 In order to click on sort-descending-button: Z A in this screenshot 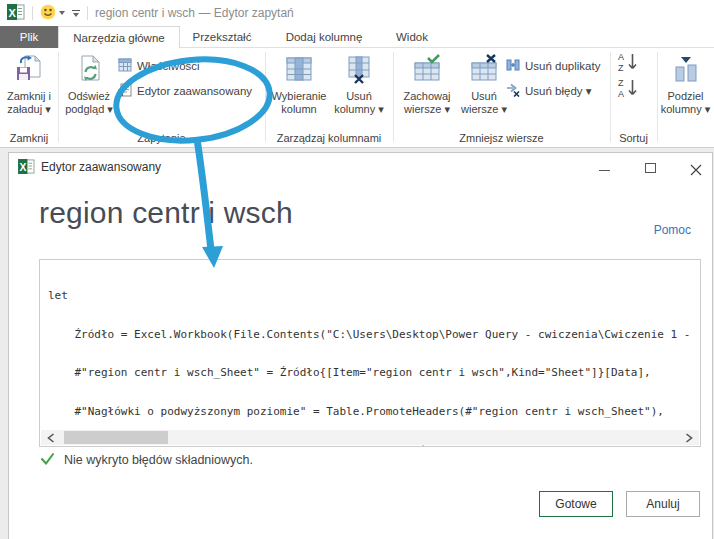, I will do `click(628, 89)`.